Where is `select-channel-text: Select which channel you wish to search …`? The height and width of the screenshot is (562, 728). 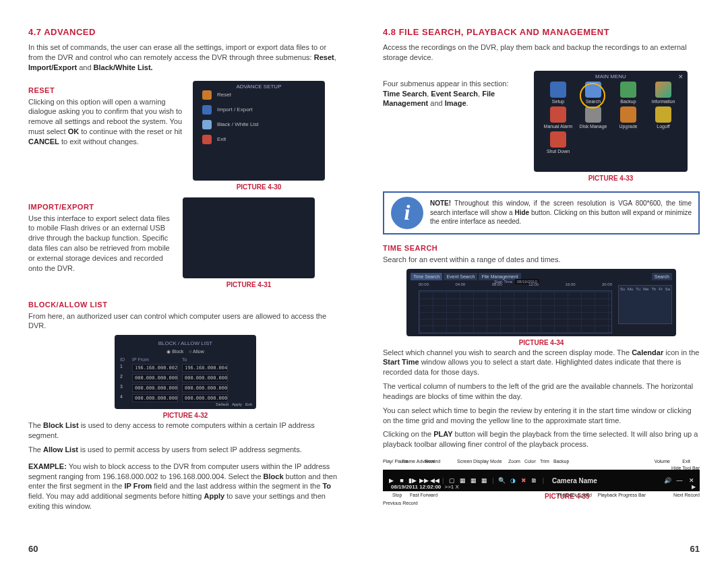 select-channel-text: Select which channel you wish to search … is located at coordinates (541, 363).